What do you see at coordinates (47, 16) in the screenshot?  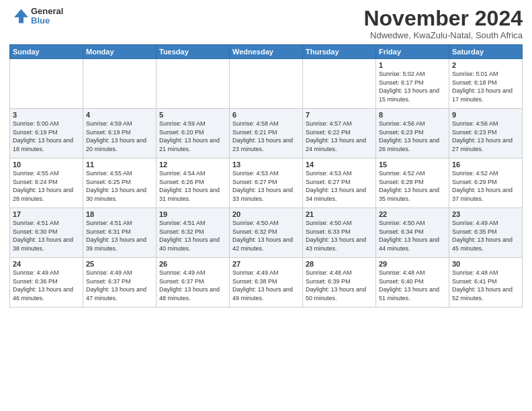 I see `logo-text: General Blue` at bounding box center [47, 16].